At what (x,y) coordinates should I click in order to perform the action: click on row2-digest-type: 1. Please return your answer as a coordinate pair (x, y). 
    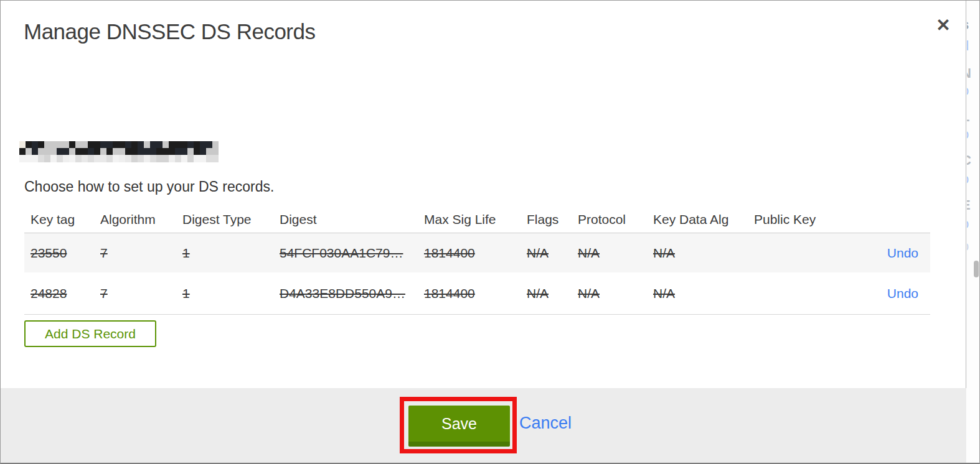
    Looking at the image, I should click on (231, 294).